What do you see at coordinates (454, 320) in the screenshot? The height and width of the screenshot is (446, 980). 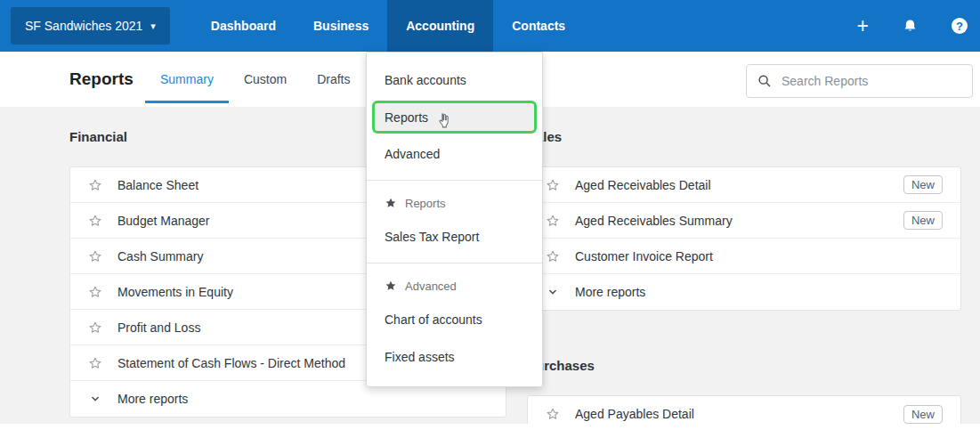 I see `menu-item-chart-of-accounts: Chart of accounts` at bounding box center [454, 320].